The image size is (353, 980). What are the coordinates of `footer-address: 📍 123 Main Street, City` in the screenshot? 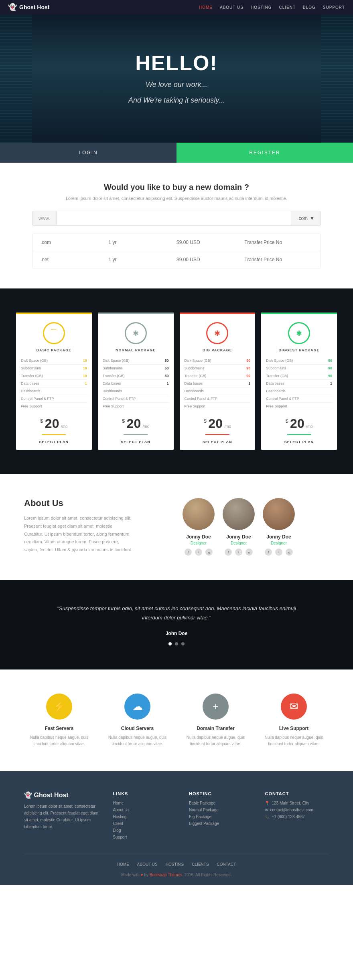 It's located at (297, 803).